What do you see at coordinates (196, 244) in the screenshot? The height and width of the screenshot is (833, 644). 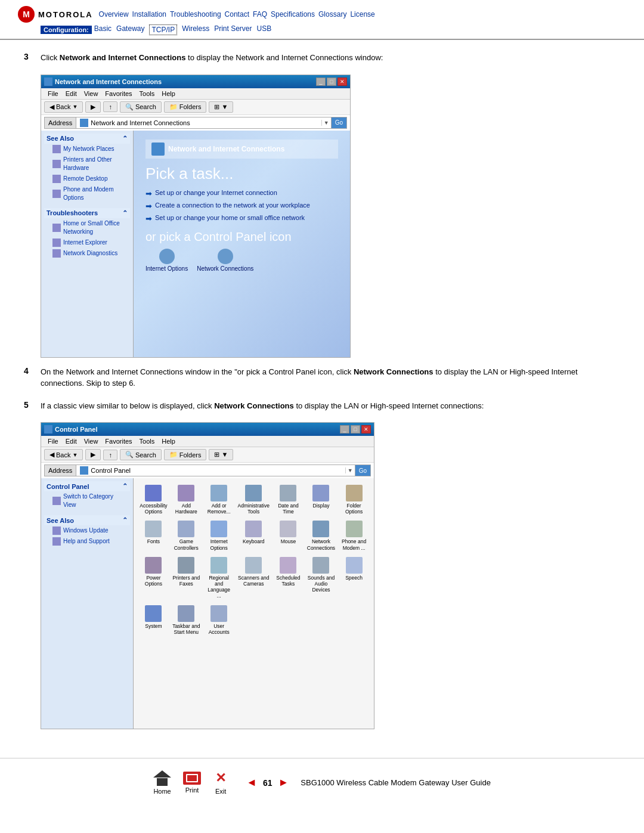 I see `nic-body: See Also ⌃ My Network Places Printers an…` at bounding box center [196, 244].